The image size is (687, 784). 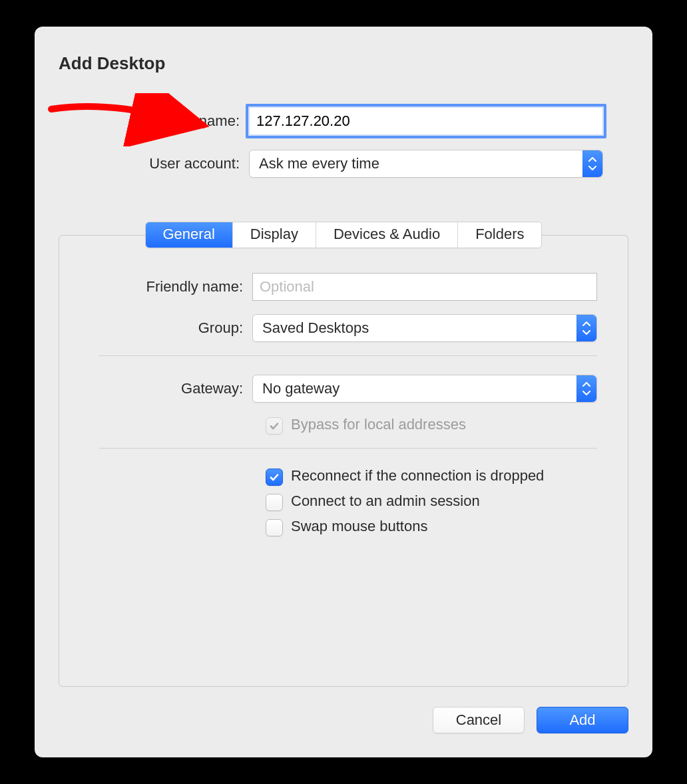 What do you see at coordinates (344, 64) in the screenshot?
I see `dialog-title: Add Desktop` at bounding box center [344, 64].